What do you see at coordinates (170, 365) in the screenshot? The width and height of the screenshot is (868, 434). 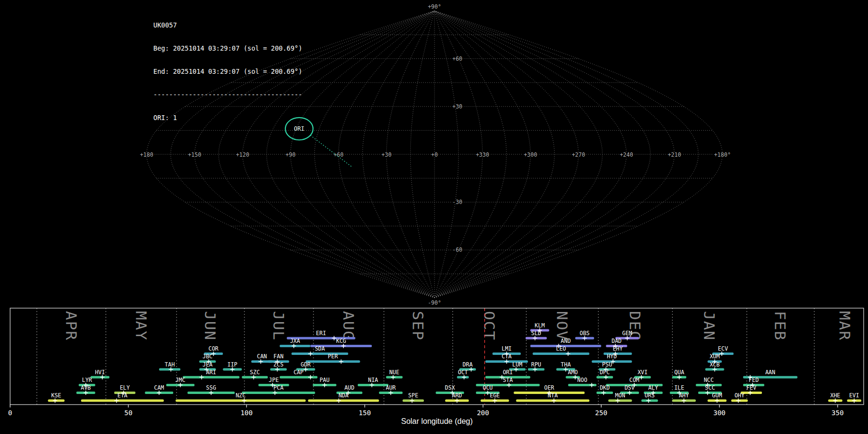 I see `shower-label: TAH` at bounding box center [170, 365].